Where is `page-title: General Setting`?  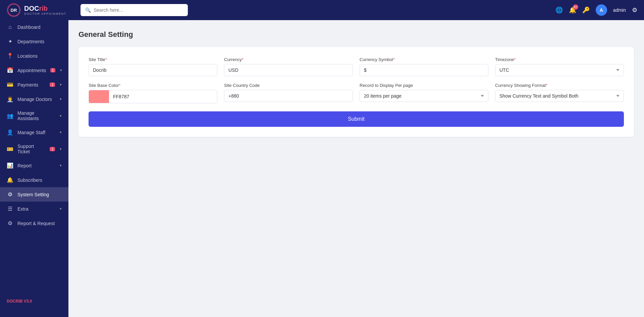
page-title: General Setting is located at coordinates (356, 35).